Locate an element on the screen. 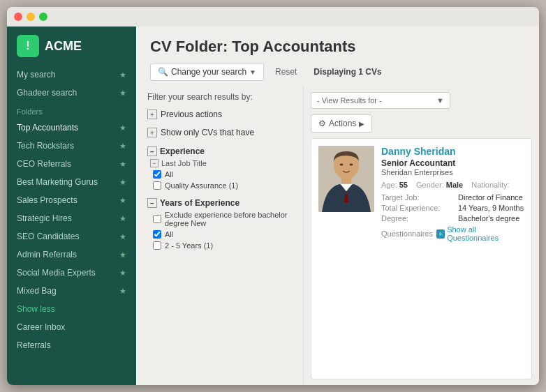  plus-icon: + is located at coordinates (441, 234).